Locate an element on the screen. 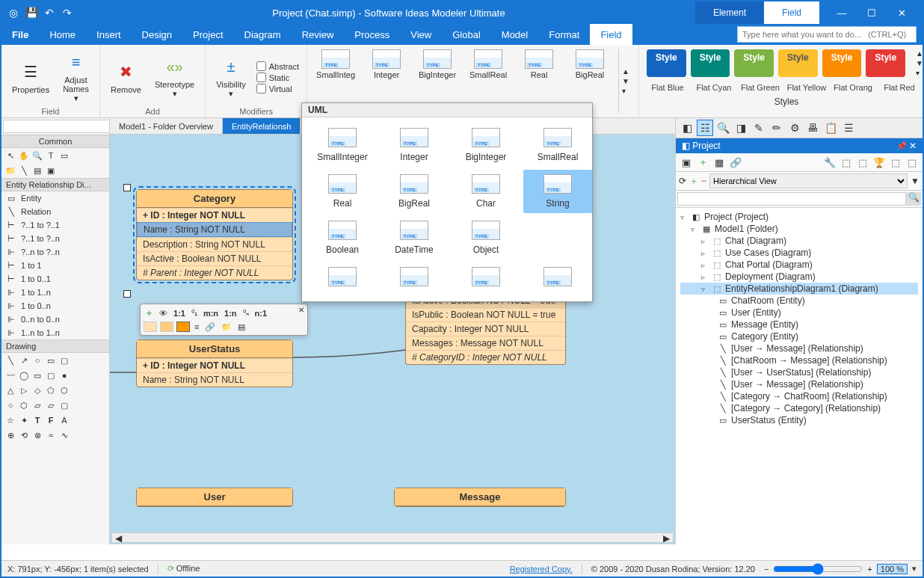  gallery-down-icon: ▼ is located at coordinates (626, 81).